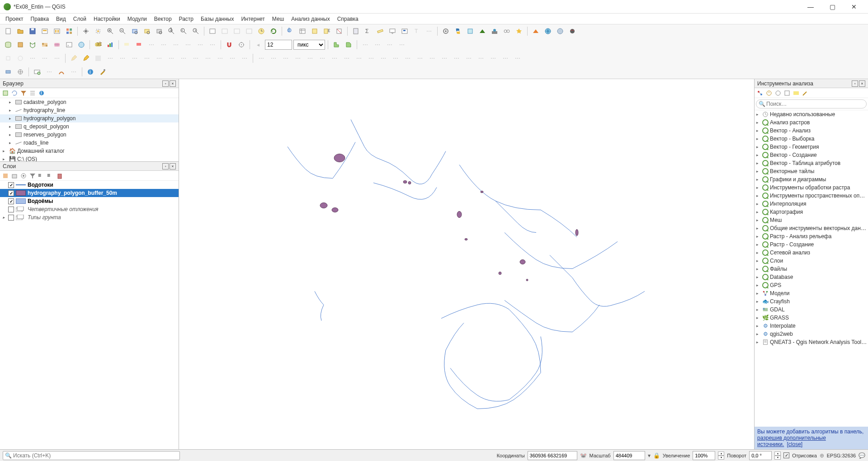  What do you see at coordinates (811, 285) in the screenshot?
I see `processing-item: ▸GPS` at bounding box center [811, 285].